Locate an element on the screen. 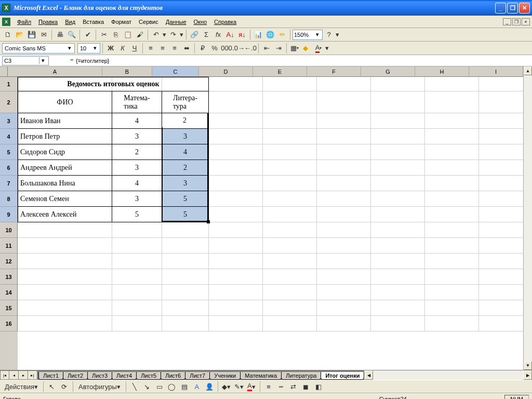 This screenshot has width=532, height=399. col-header-A: A is located at coordinates (55, 72).